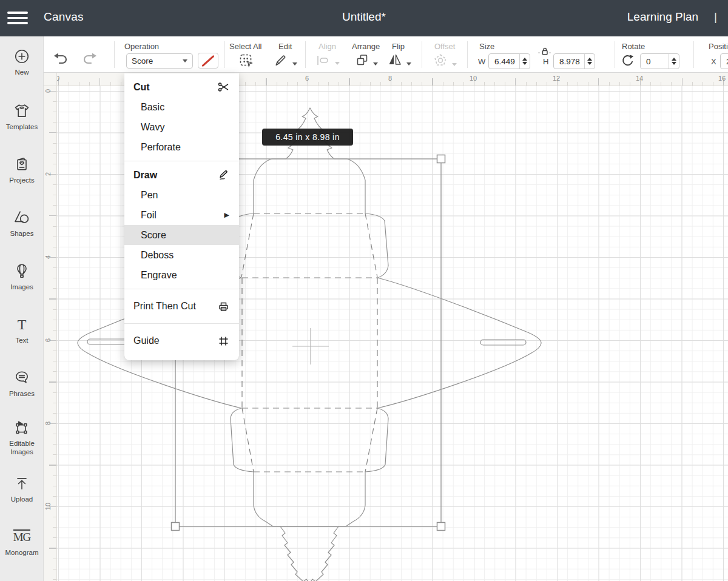 Image resolution: width=728 pixels, height=581 pixels. What do you see at coordinates (713, 62) in the screenshot?
I see `x-letter: X` at bounding box center [713, 62].